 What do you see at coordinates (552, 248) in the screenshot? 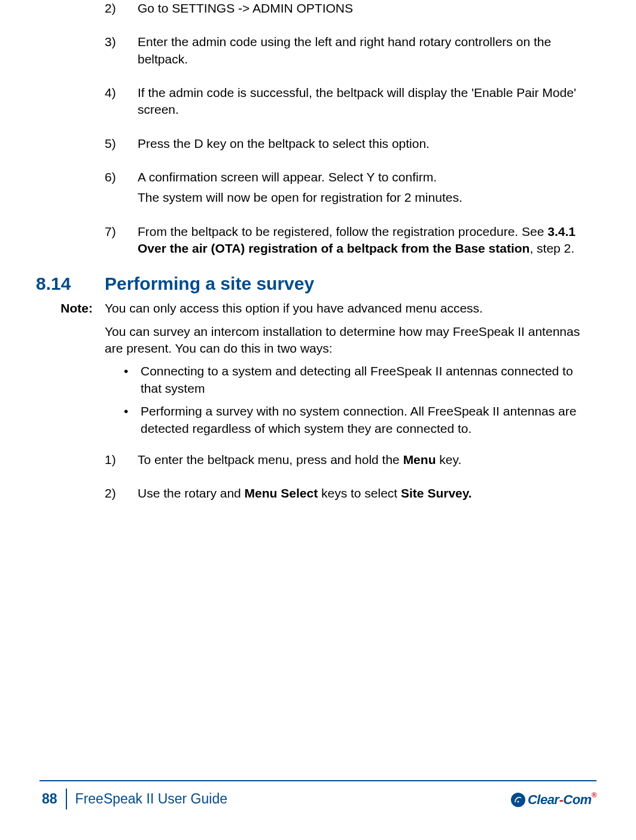
I see `step7-post: , step 2.` at bounding box center [552, 248].